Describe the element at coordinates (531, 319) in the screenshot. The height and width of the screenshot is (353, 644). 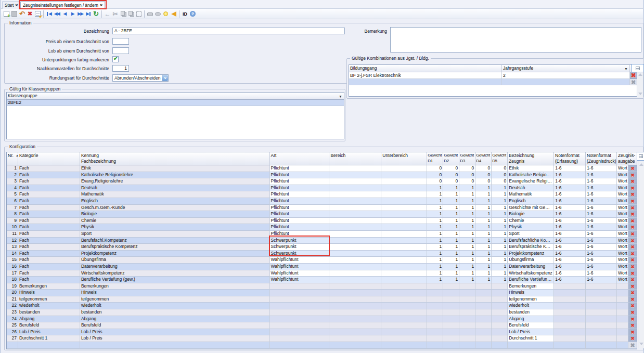
I see `config-cell-bezeichnung: Abgang` at that location.